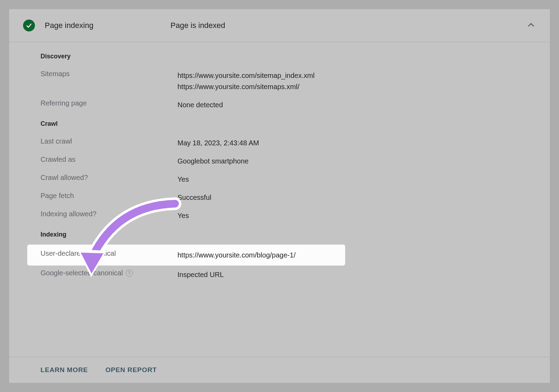 Image resolution: width=559 pixels, height=392 pixels. I want to click on panel-title: Page indexing, so click(108, 26).